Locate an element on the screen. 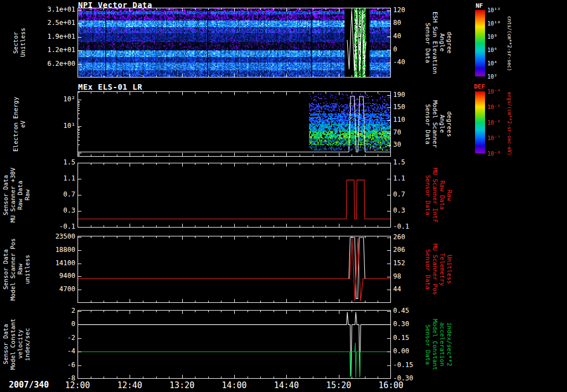 The width and height of the screenshot is (567, 392). axis-tick-label: 3.1e+01 is located at coordinates (58, 10).